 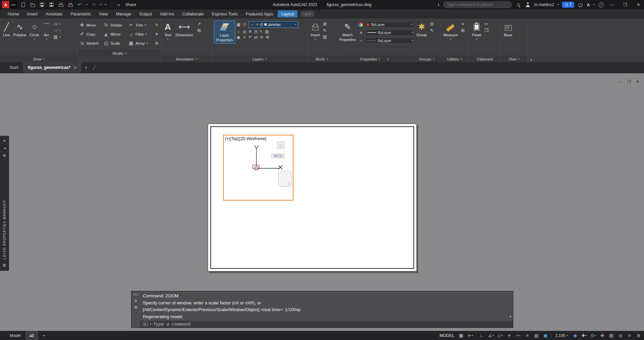 What do you see at coordinates (9, 5) in the screenshot?
I see `app-menu-button: A CAD` at bounding box center [9, 5].